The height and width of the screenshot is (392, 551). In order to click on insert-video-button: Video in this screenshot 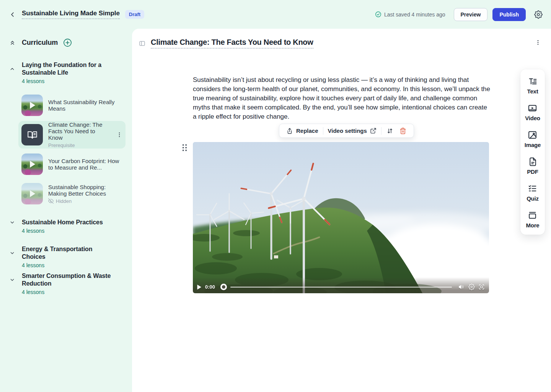, I will do `click(533, 113)`.